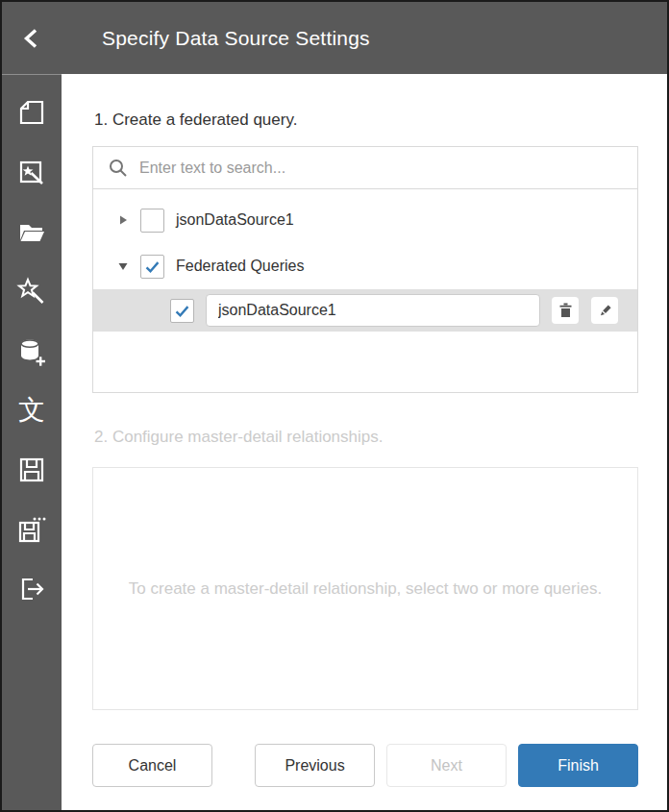  Describe the element at coordinates (565, 310) in the screenshot. I see `trash-icon` at that location.